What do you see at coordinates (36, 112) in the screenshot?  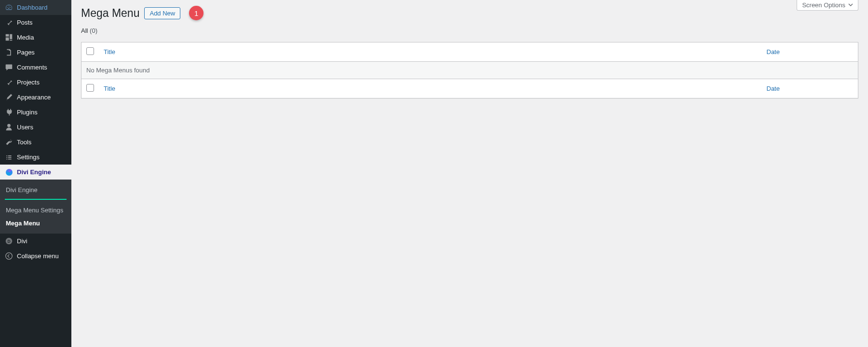 I see `sidebar-item-plugins: Plugins` at bounding box center [36, 112].